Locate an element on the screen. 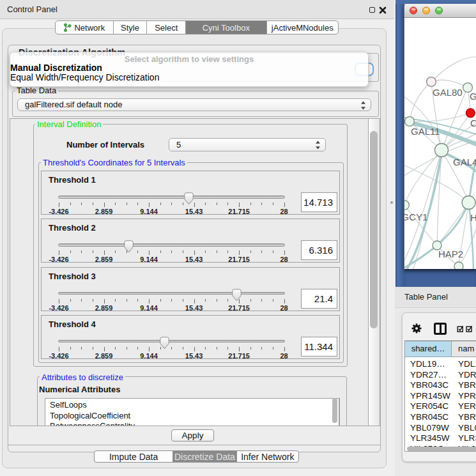 Image resolution: width=476 pixels, height=476 pixels. svg-text: G.. is located at coordinates (473, 96).